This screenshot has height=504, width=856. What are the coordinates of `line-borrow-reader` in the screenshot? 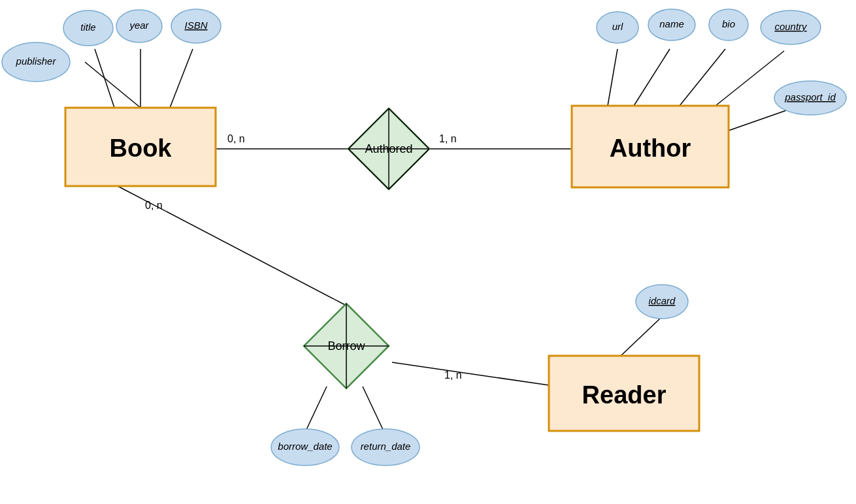 It's located at (470, 373).